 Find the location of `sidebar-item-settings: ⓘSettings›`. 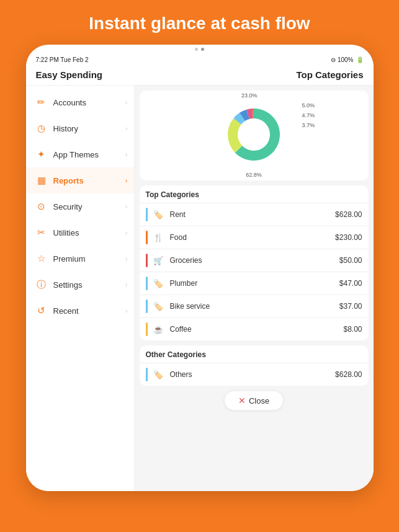

sidebar-item-settings: ⓘSettings› is located at coordinates (80, 285).